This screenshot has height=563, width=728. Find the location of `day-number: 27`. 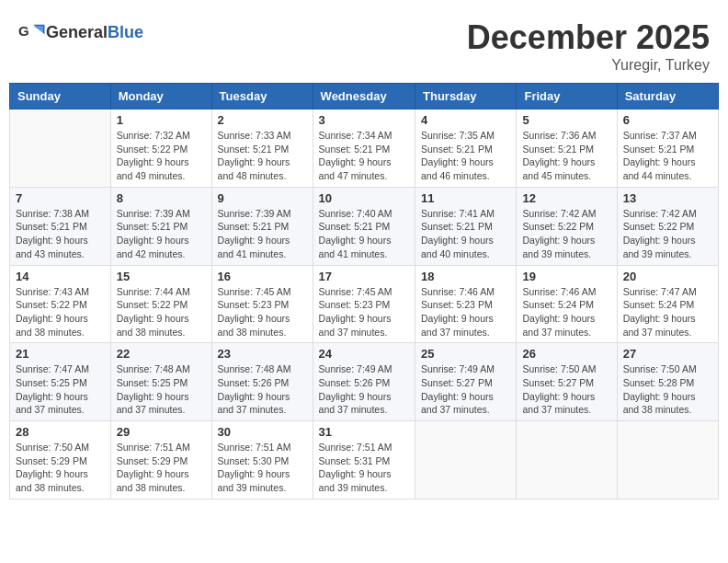

day-number: 27 is located at coordinates (667, 353).